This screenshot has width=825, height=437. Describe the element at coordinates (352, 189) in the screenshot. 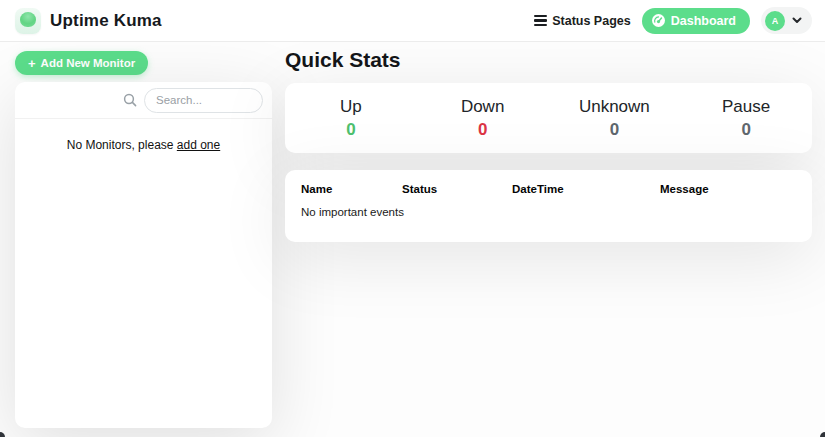

I see `column-name: Name` at that location.